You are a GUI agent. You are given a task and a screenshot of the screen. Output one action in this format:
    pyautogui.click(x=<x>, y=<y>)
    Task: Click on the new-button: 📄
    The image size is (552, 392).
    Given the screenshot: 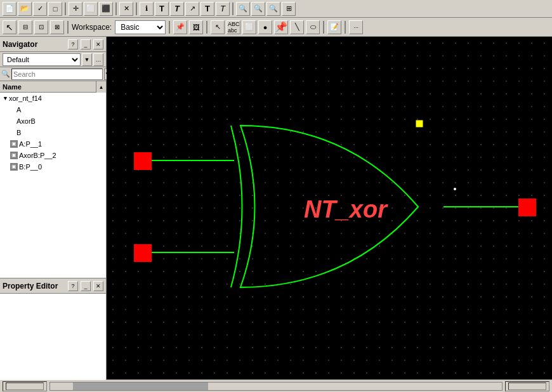 What is the action you would take?
    pyautogui.click(x=10, y=9)
    